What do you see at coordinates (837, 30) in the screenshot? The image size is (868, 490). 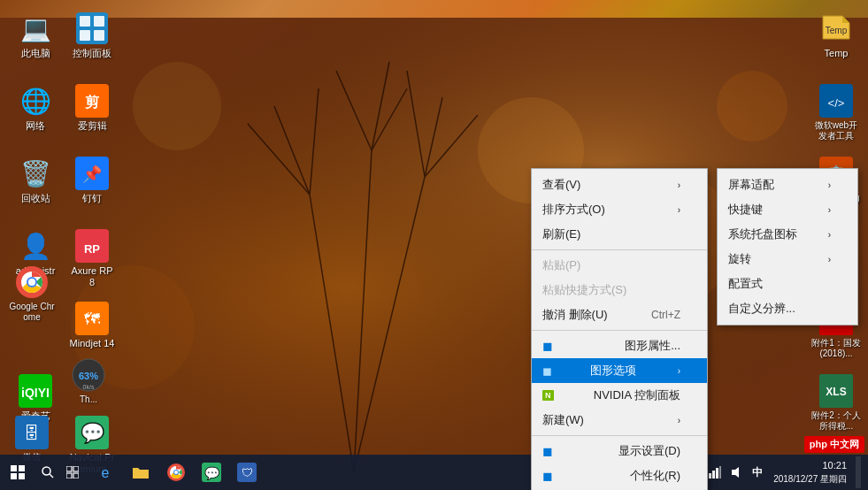 I see `svg-text: Temp` at bounding box center [837, 30].